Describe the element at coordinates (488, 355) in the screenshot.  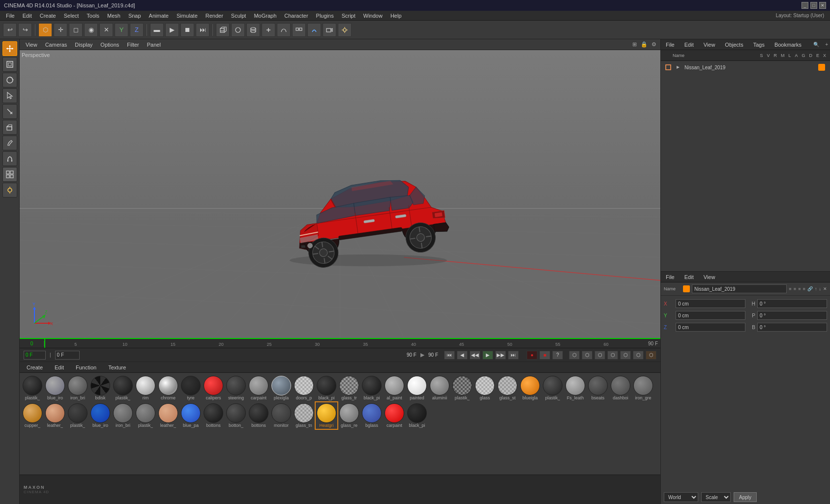
I see `play-forward-button: ▶` at that location.